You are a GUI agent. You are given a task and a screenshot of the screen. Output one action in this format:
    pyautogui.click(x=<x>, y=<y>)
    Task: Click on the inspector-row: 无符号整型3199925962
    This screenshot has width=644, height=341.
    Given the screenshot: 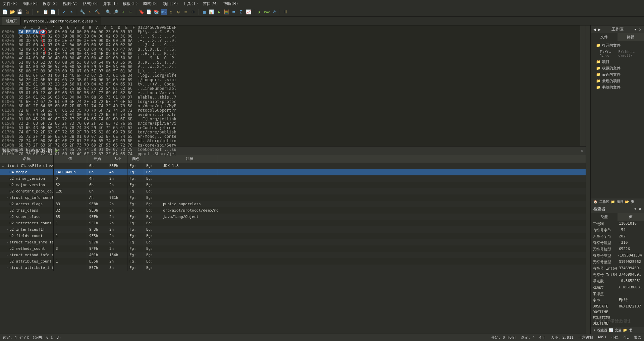 What is the action you would take?
    pyautogui.click(x=617, y=262)
    